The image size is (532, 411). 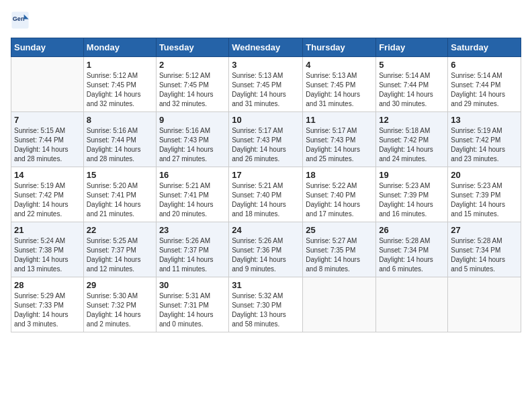 What do you see at coordinates (340, 250) in the screenshot?
I see `calendar-cell: 25Sunrise: 5:27 AMSunset: 7:35 PMDayligh…` at bounding box center [340, 250].